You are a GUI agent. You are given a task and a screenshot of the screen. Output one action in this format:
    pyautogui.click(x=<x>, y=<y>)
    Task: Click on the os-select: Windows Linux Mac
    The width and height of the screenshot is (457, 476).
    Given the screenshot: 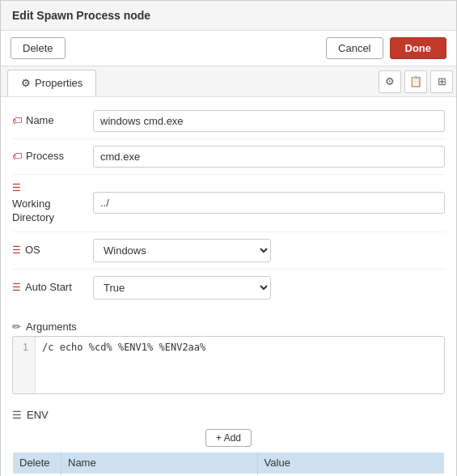 What is the action you would take?
    pyautogui.click(x=182, y=251)
    